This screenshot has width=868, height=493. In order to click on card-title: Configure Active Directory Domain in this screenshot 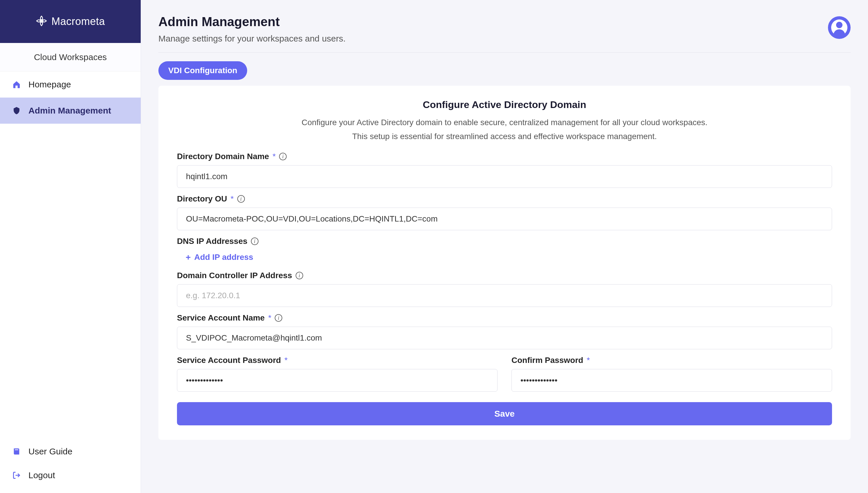, I will do `click(505, 105)`.